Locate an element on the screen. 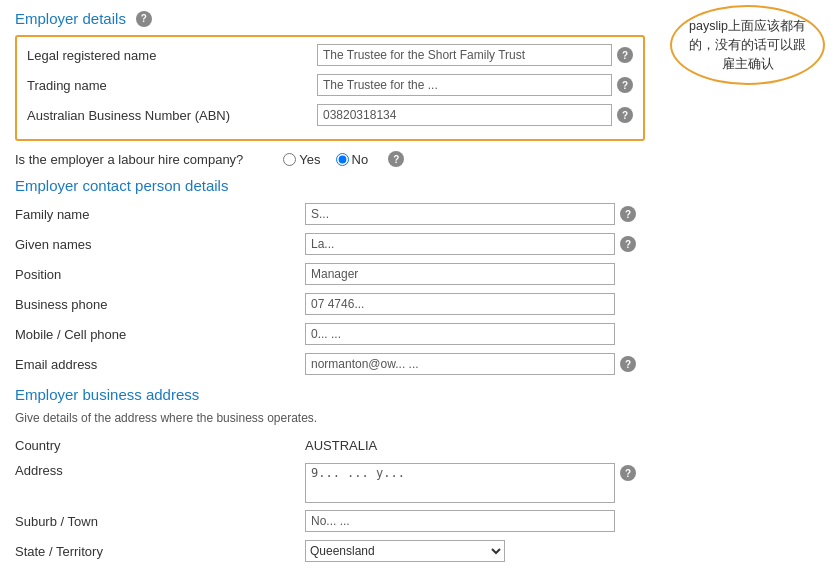  trading-name-help-icon: ? is located at coordinates (625, 85).